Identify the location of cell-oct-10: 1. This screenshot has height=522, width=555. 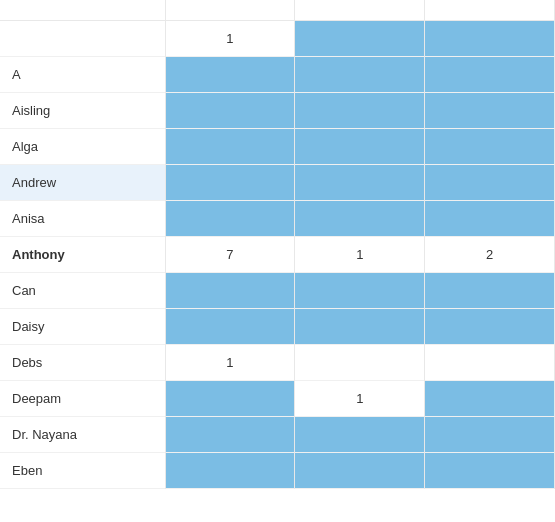
(360, 399).